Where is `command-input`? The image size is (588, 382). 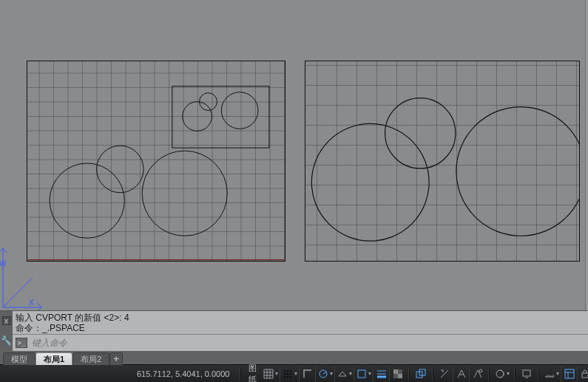 command-input is located at coordinates (308, 343).